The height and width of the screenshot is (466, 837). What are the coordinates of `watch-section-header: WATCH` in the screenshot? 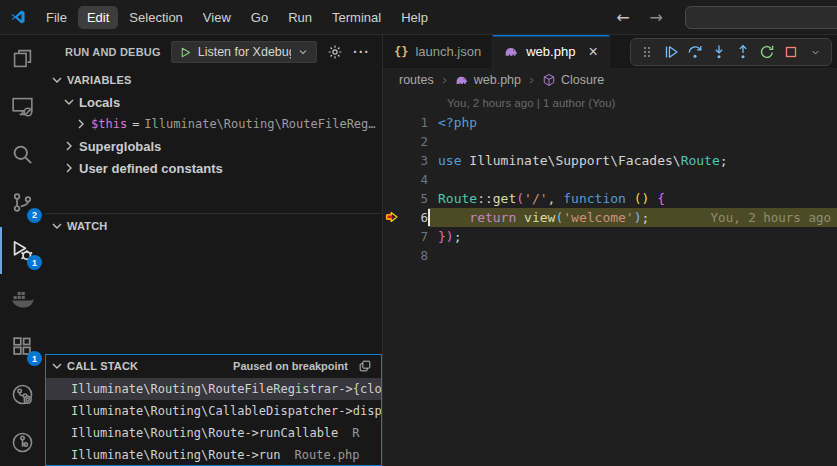 It's located at (214, 226).